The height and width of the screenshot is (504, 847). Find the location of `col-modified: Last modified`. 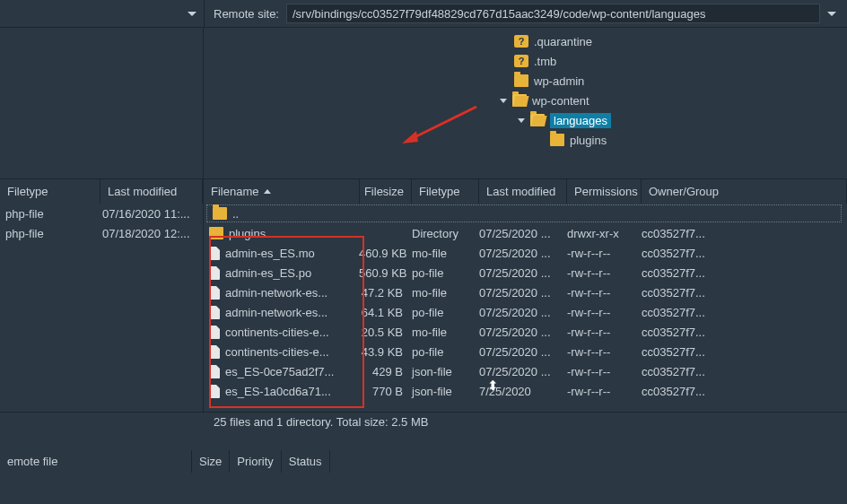

col-modified: Last modified is located at coordinates (523, 192).